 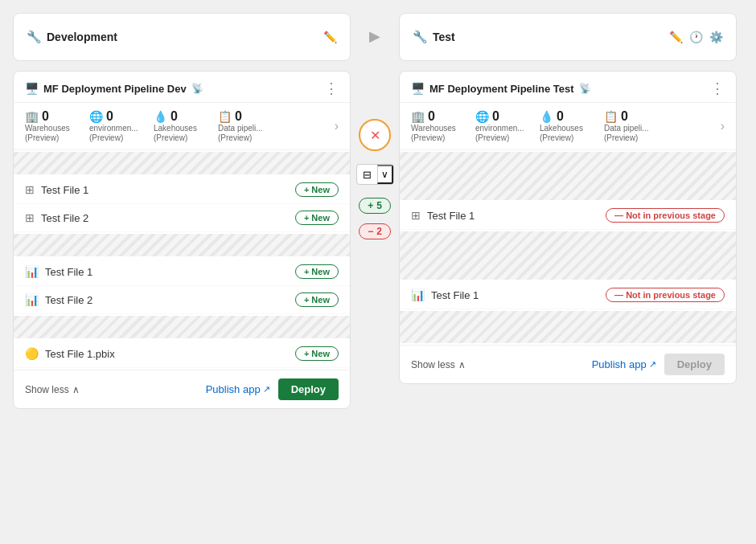 What do you see at coordinates (52, 390) in the screenshot?
I see `dev-show-less: Show less ∧` at bounding box center [52, 390].